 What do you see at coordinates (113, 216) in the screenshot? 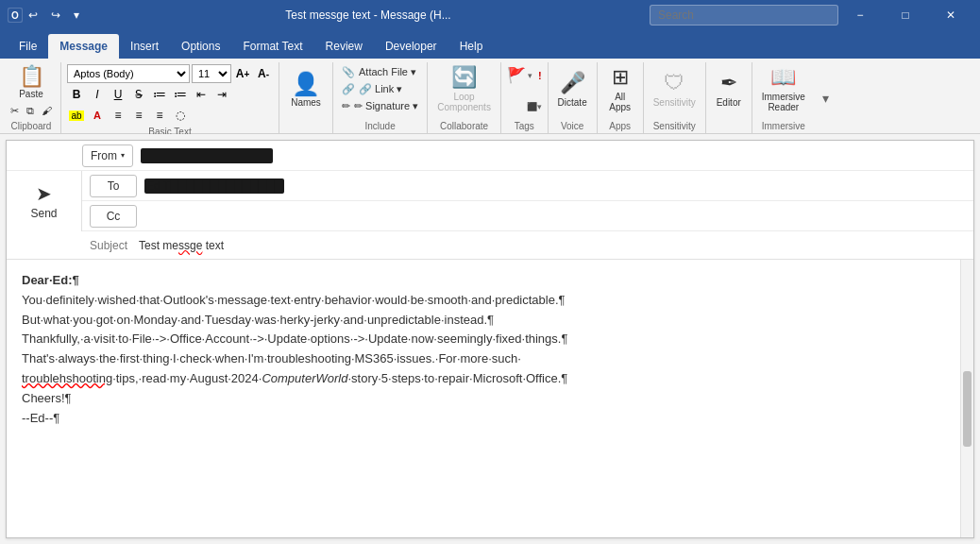
I see `cc-label-button: Cc` at bounding box center [113, 216].